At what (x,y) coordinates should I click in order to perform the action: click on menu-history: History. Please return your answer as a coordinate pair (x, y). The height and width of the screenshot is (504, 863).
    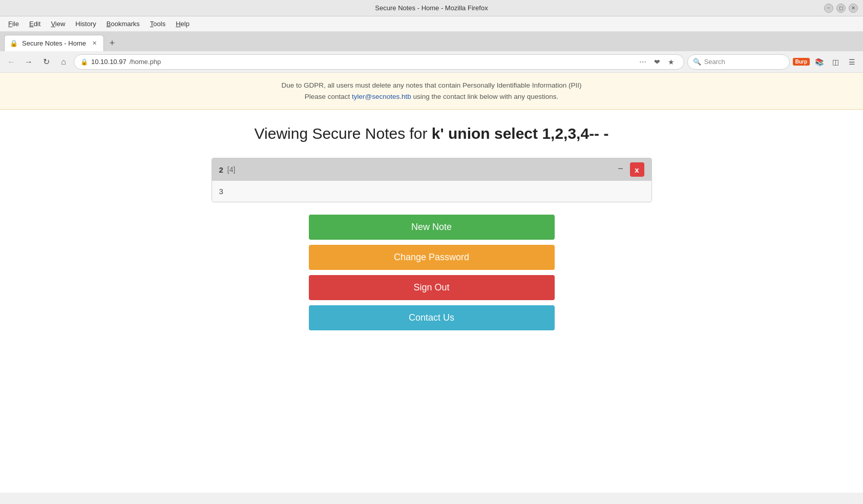
    Looking at the image, I should click on (86, 24).